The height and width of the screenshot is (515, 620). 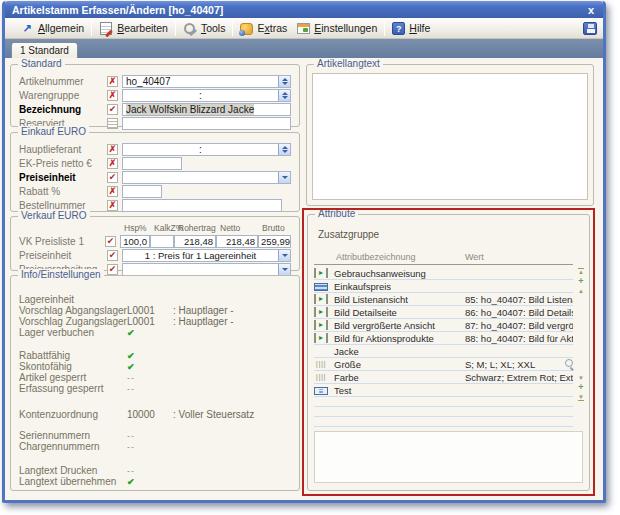 I want to click on field-row: VK Preisliste 1 100,0 218,48 218,48 259,…, so click(x=155, y=241).